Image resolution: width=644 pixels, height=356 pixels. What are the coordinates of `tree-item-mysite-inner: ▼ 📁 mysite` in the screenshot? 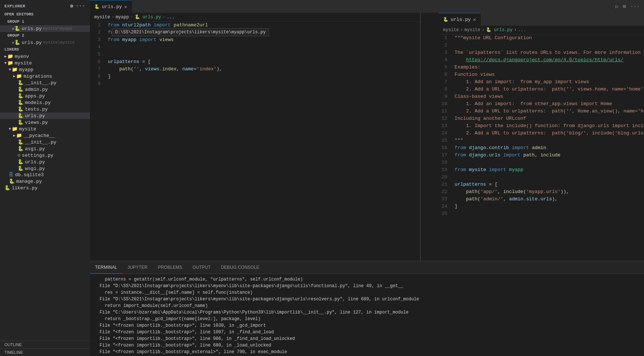 It's located at (45, 129).